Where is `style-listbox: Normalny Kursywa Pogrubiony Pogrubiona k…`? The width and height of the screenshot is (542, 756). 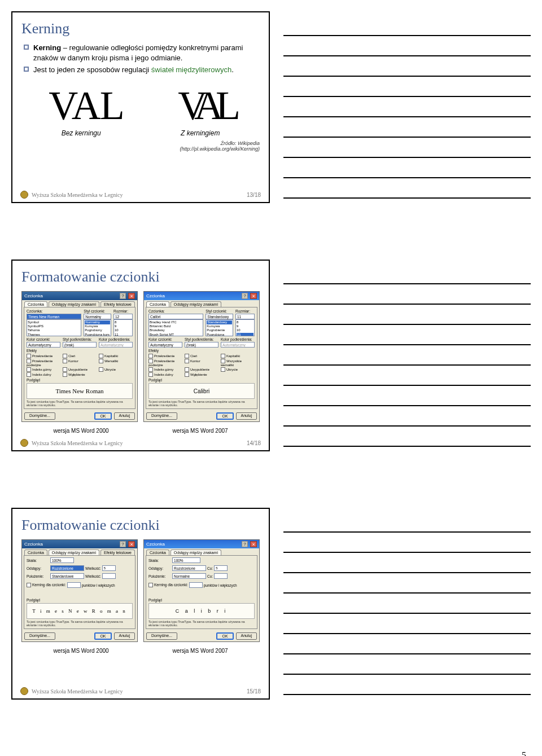 style-listbox: Normalny Kursywa Pogrubiony Pogrubiona k… is located at coordinates (97, 328).